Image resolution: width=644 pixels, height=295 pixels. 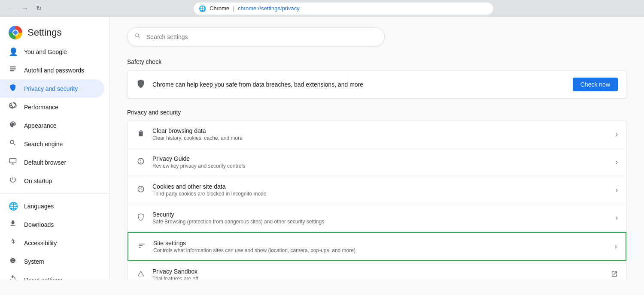 I want to click on settings-item-clear-browsing: Clear browsing data Clear history, cooki…, so click(x=377, y=135).